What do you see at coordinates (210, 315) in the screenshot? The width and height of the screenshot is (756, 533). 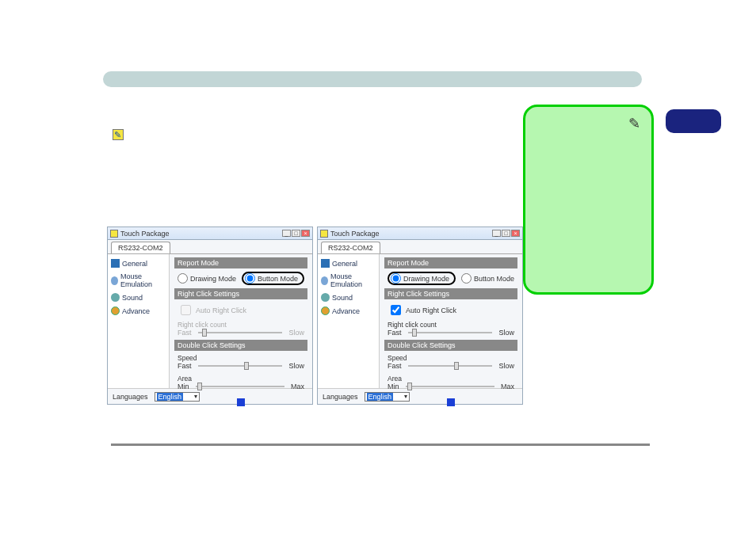 I see `touch-package-window-left: Touch Package _□× RS232-COM2 General Mou…` at bounding box center [210, 315].